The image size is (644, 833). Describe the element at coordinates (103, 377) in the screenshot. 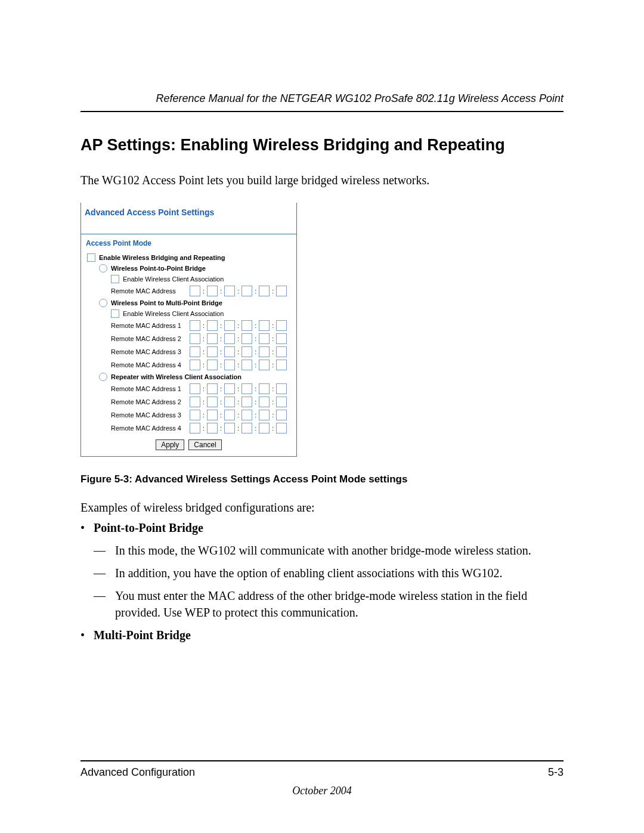

I see `repeater-radio` at that location.